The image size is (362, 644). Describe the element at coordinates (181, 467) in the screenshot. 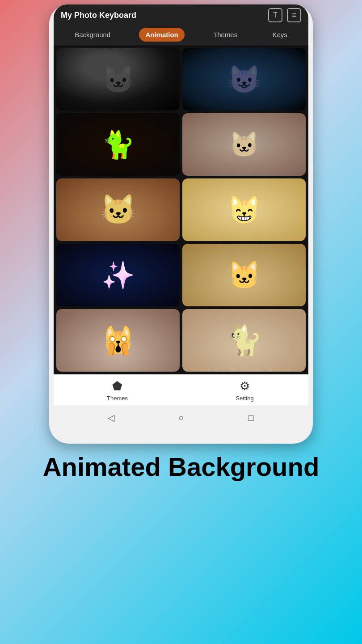

I see `bottom-text-container: Animated Background` at that location.